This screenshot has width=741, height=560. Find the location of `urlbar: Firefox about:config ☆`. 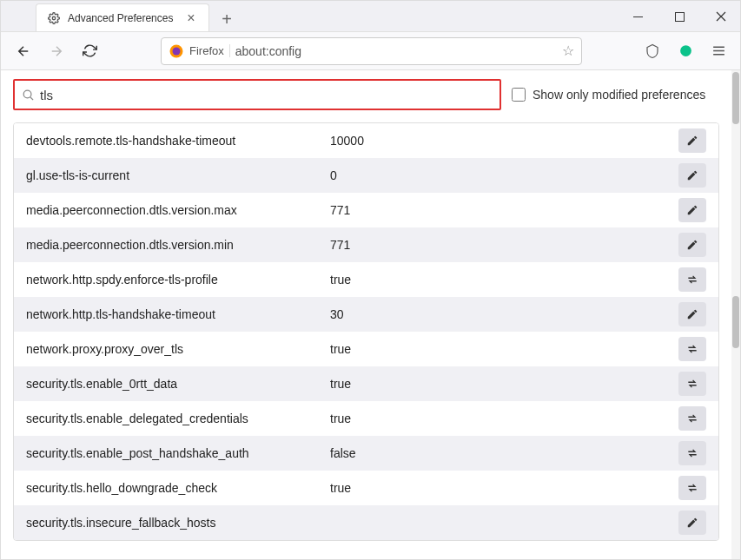

urlbar: Firefox about:config ☆ is located at coordinates (372, 51).